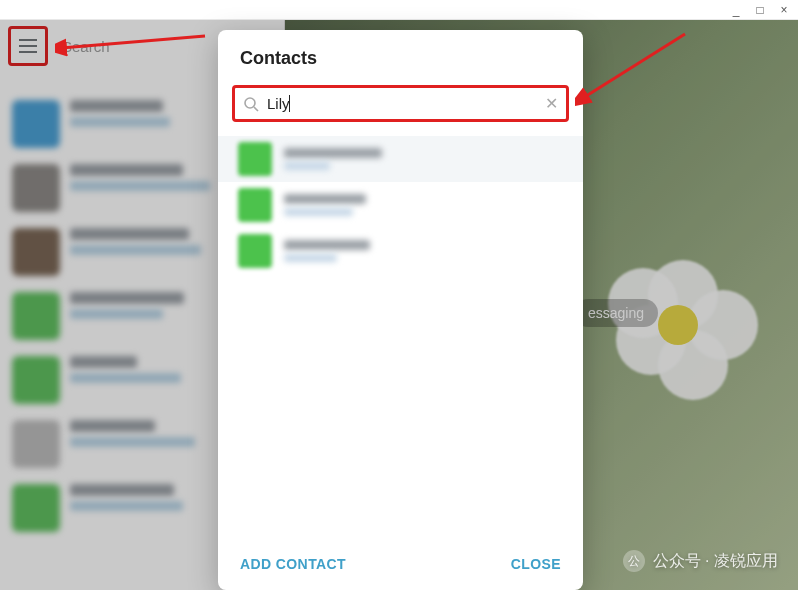 The width and height of the screenshot is (798, 590). What do you see at coordinates (634, 561) in the screenshot?
I see `watermark-icon: 公` at bounding box center [634, 561].